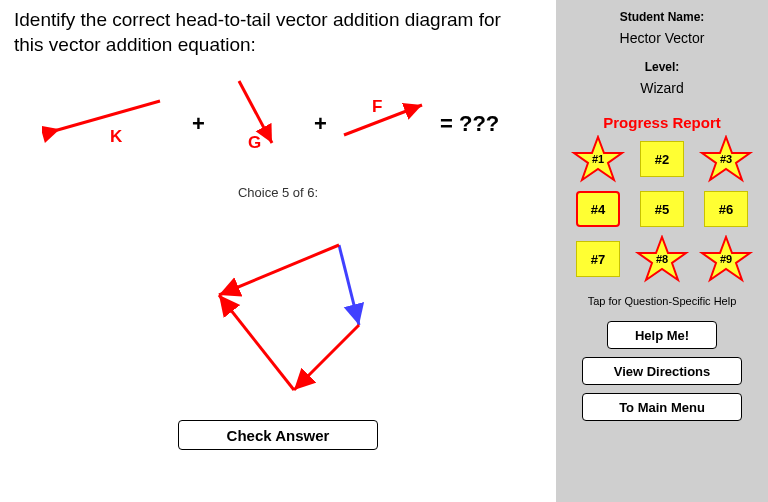  Describe the element at coordinates (598, 159) in the screenshot. I see `progress-cell-1: #1` at that location.